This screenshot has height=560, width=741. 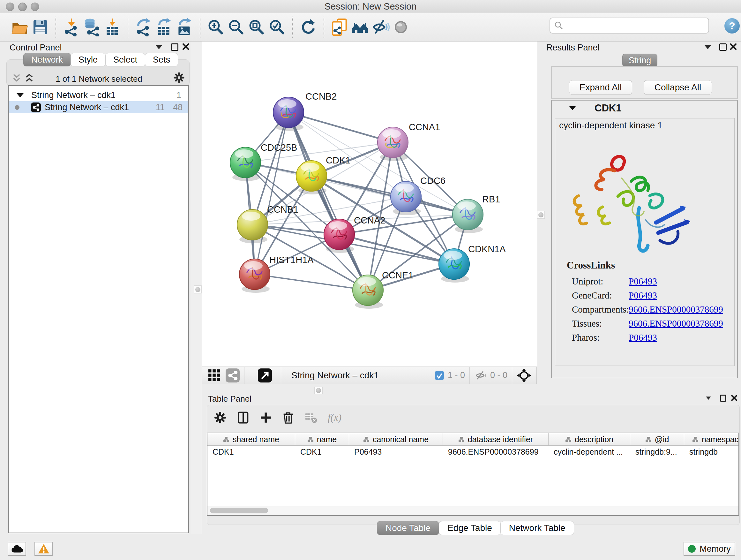 I want to click on collapse-all-icon, so click(x=17, y=78).